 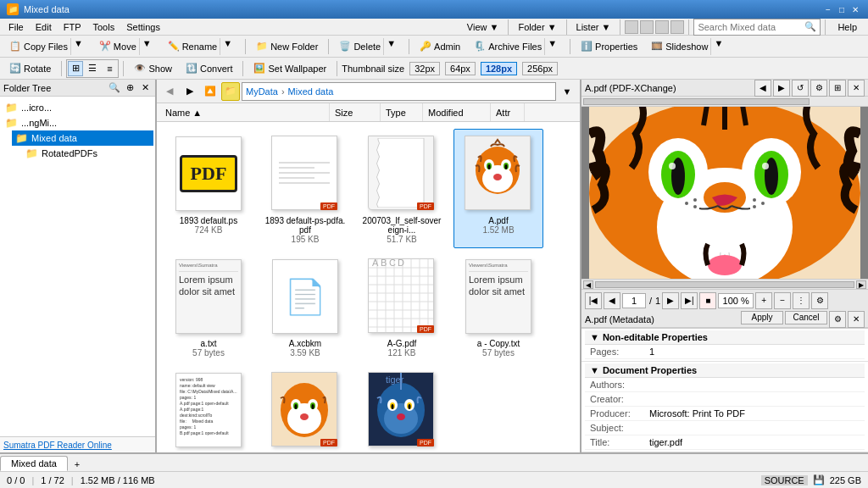 What do you see at coordinates (16, 27) in the screenshot?
I see `menu-file: File` at bounding box center [16, 27].